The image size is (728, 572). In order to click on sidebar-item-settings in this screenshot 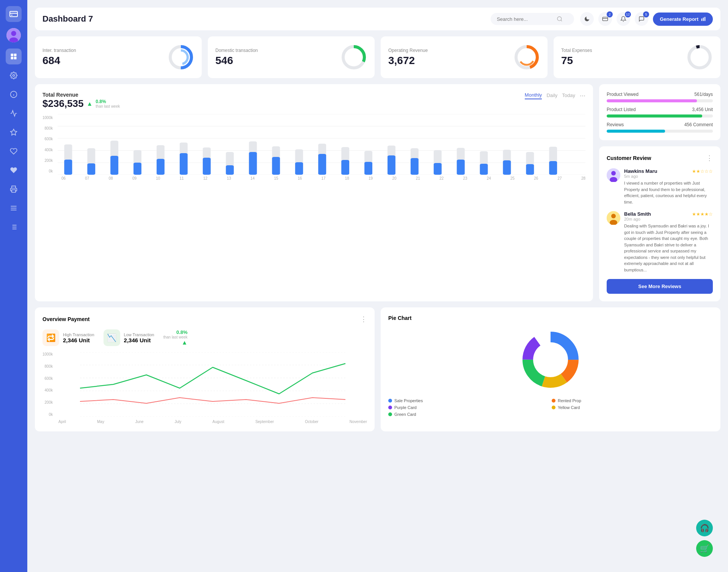, I will do `click(14, 75)`.